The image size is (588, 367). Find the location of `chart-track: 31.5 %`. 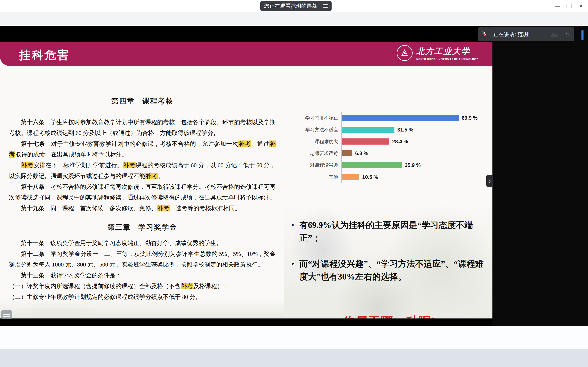

chart-track: 31.5 % is located at coordinates (416, 130).